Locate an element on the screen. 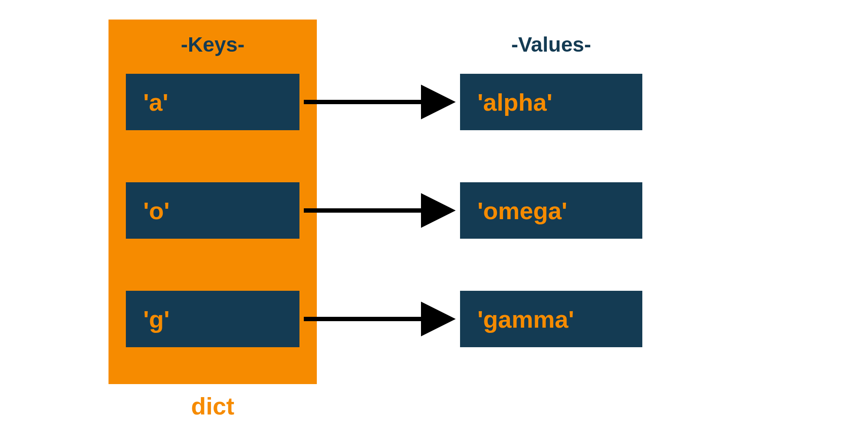  value-cell-0: 'alpha' is located at coordinates (551, 102).